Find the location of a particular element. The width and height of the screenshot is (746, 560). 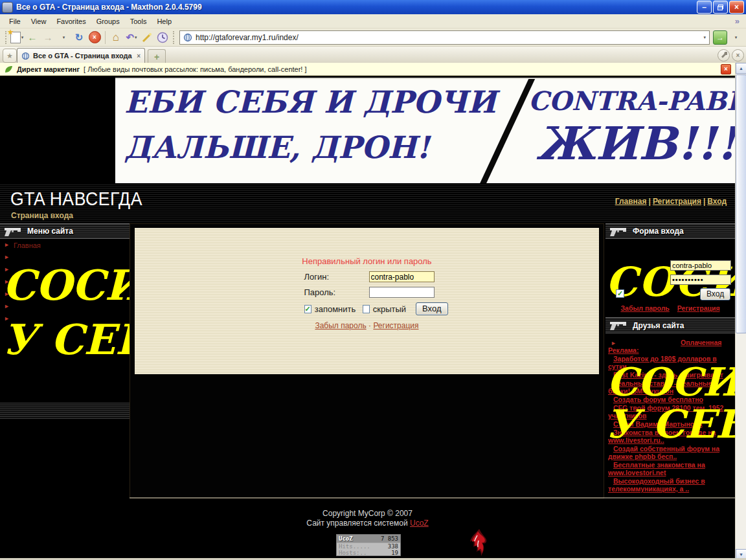

close-button: × is located at coordinates (737, 7).